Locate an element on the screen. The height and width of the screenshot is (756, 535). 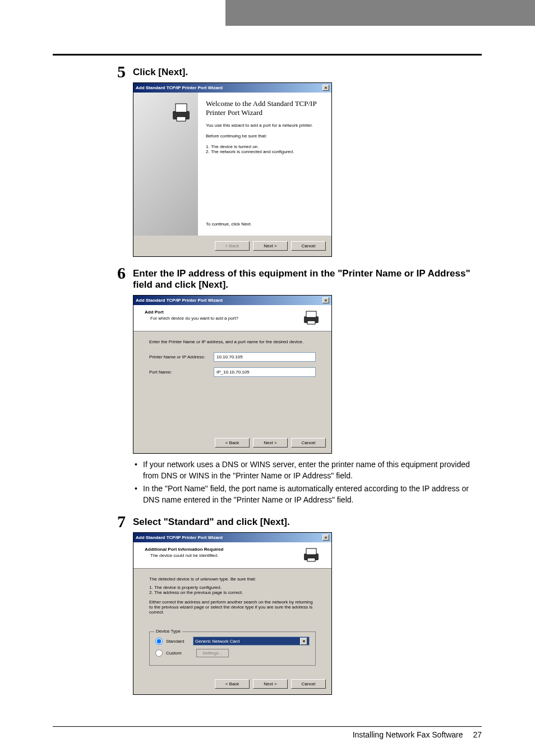
wizard-devicetype-dialog: Add Standard TCP/IP Printer Port Wizard … is located at coordinates (232, 614).